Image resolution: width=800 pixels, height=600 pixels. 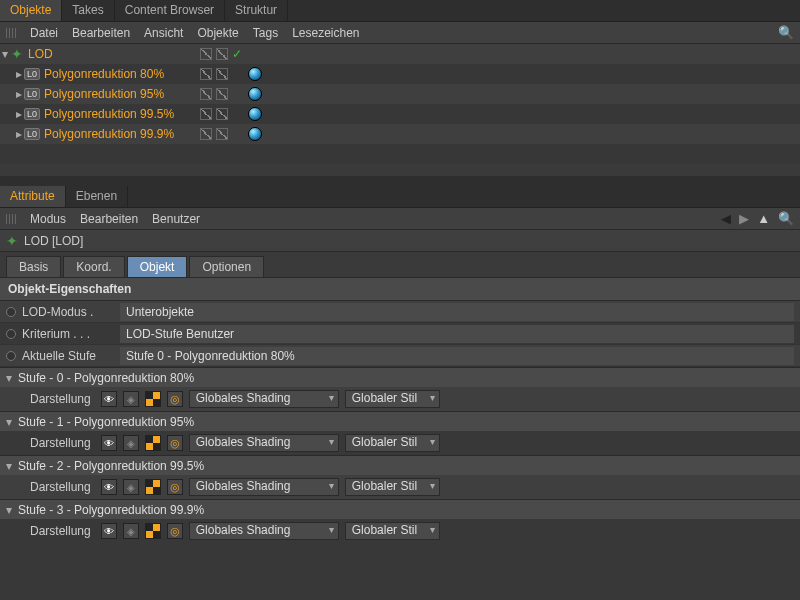 What do you see at coordinates (88, 10) in the screenshot?
I see `tab-takes: Takes` at bounding box center [88, 10].